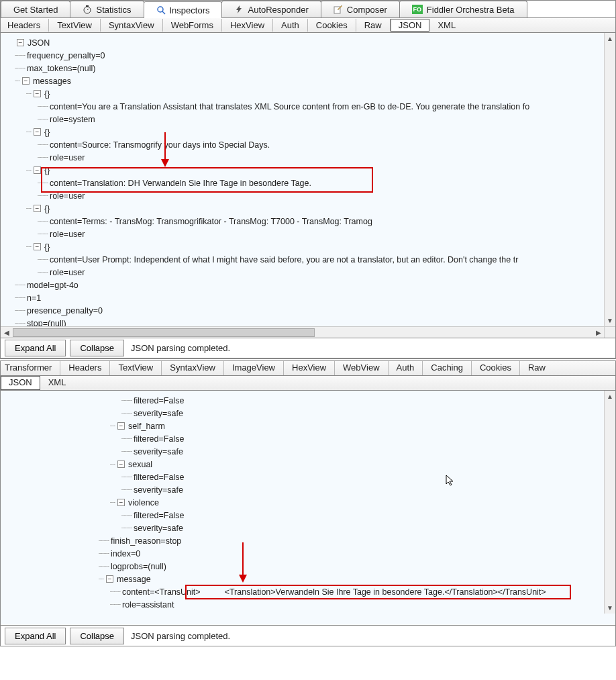  Describe the element at coordinates (164, 333) in the screenshot. I see `scrollbar-thumb` at that location.